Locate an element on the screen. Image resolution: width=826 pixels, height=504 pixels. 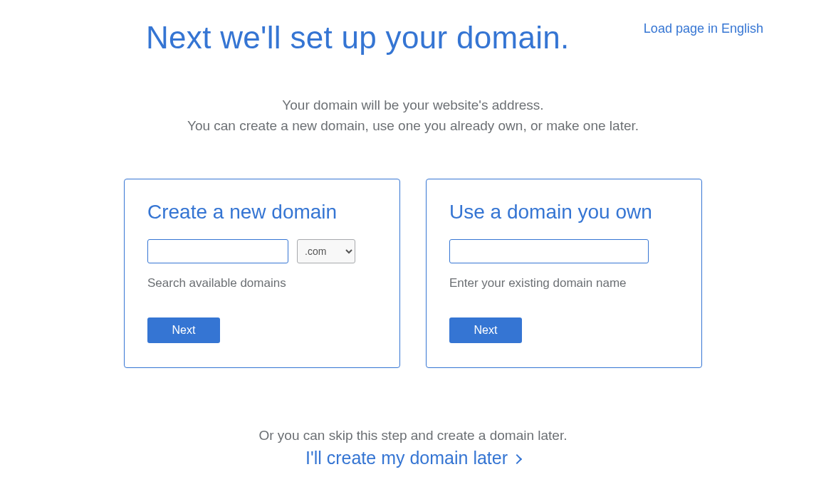
own-next-button: Next is located at coordinates (486, 330).